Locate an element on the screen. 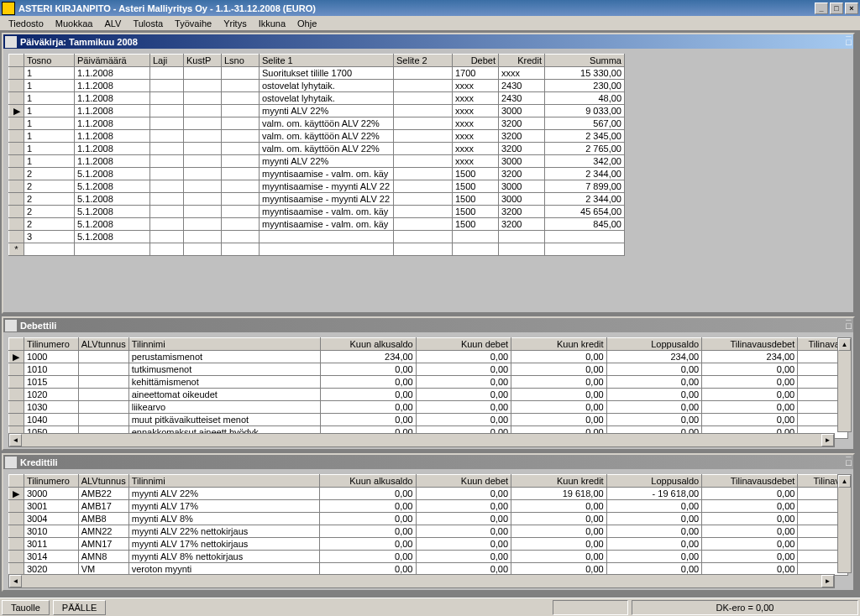 This screenshot has width=860, height=616. menu-tulosta: Tulosta is located at coordinates (148, 23).